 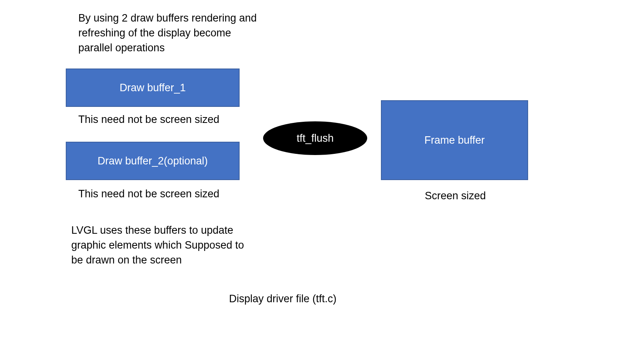 What do you see at coordinates (149, 194) in the screenshot?
I see `draw-buffer-2-caption: This need not be screen sized` at bounding box center [149, 194].